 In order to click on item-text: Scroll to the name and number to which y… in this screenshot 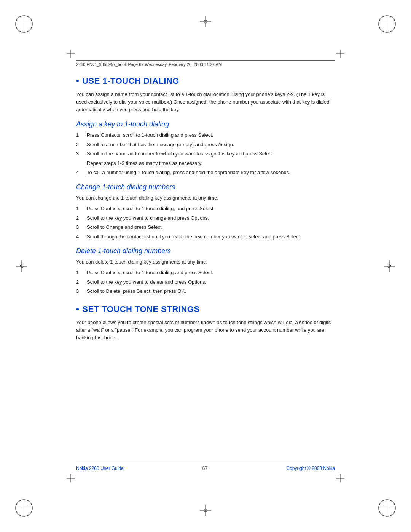, I will do `click(211, 154)`.